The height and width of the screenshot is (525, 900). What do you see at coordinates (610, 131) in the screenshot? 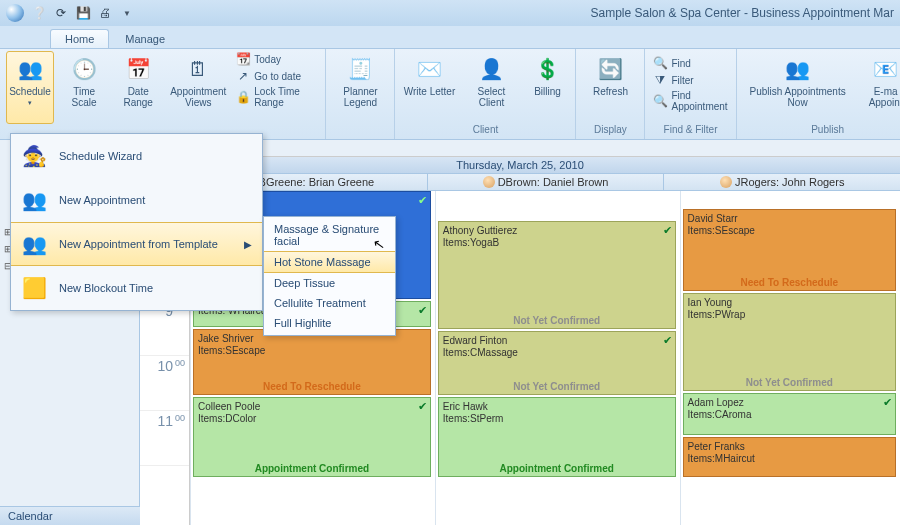
I see `ribbon-group-display: Display` at bounding box center [610, 131].